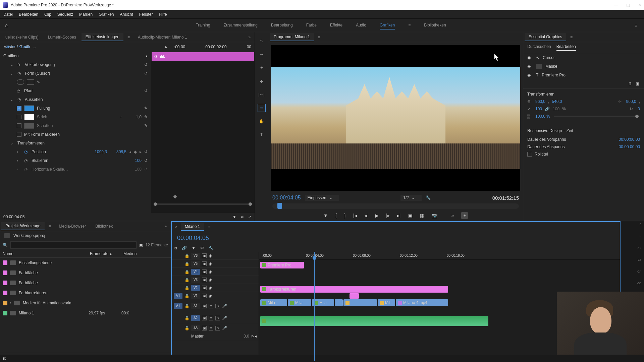 The image size is (644, 362). Describe the element at coordinates (141, 245) in the screenshot. I see `filter-bin-icon: ▣` at that location.